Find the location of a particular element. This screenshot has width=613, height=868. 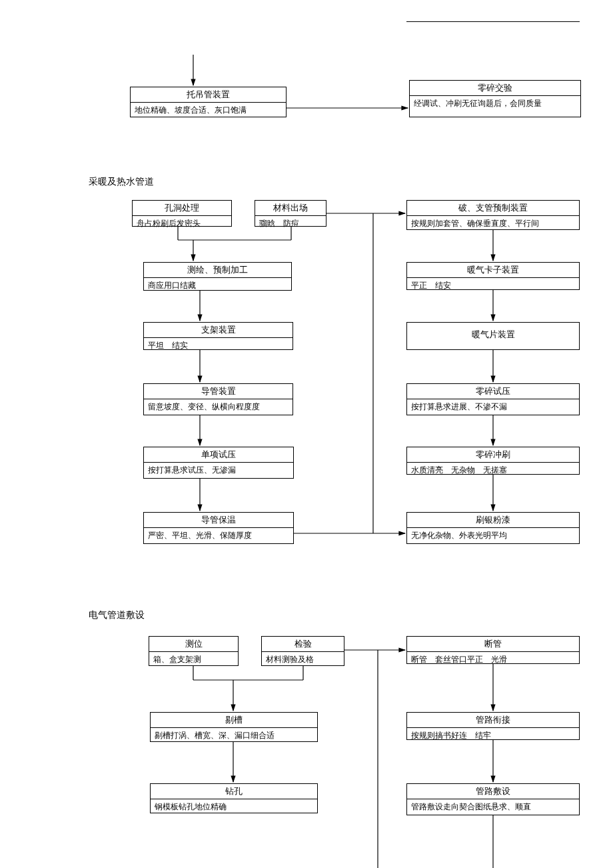

box-nuanqi-kazi: 暖气卡子装置 平正 结安 is located at coordinates (493, 276).